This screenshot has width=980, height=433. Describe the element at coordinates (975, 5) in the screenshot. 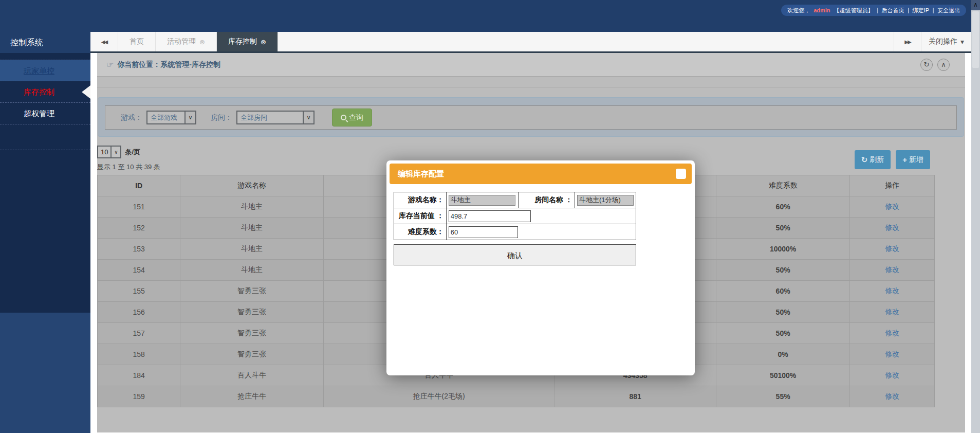

I see `scroll-up-arrow-icon: ∧` at that location.